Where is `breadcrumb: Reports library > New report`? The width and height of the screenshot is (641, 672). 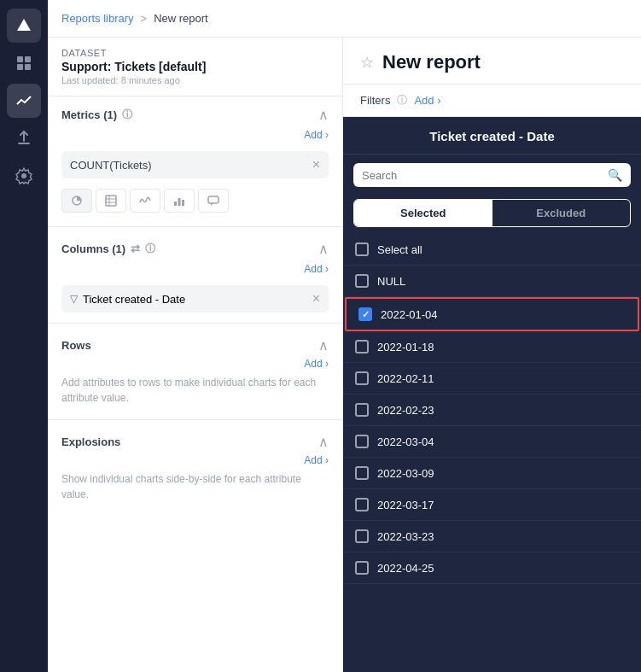
breadcrumb: Reports library > New report is located at coordinates (345, 19).